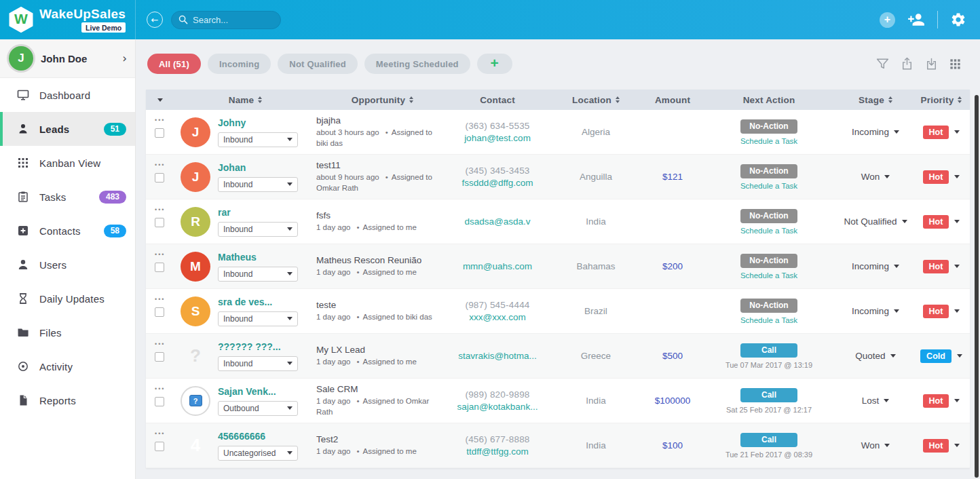 The width and height of the screenshot is (980, 479). I want to click on filter-rows-icon, so click(160, 100).